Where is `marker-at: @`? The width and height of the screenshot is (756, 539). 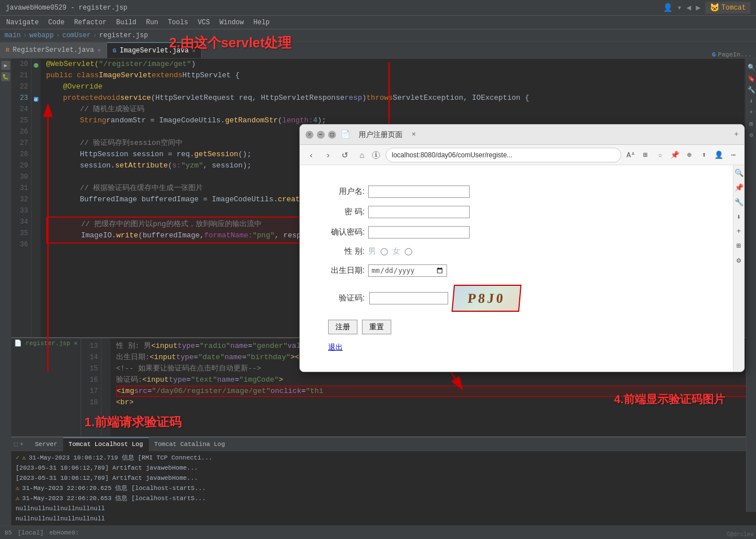
marker-at: @ is located at coordinates (36, 99).